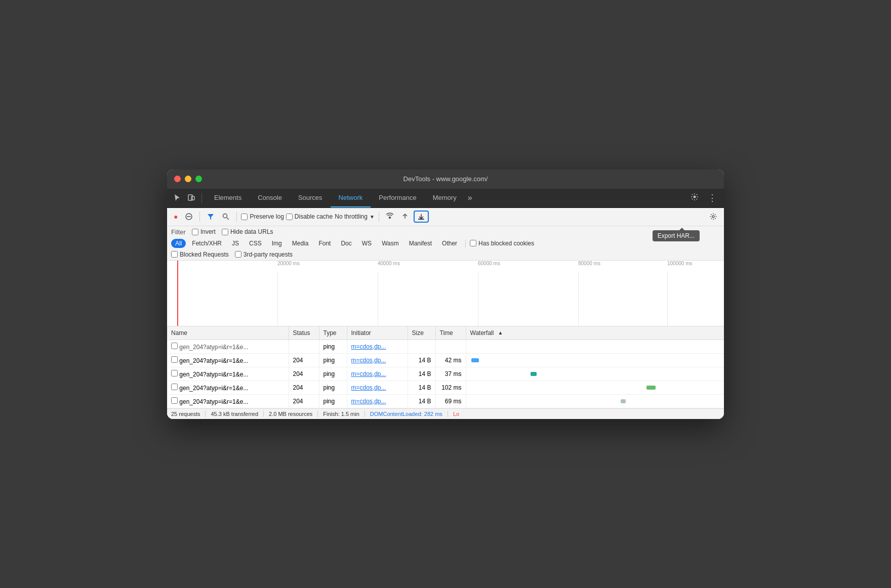 The image size is (891, 588). What do you see at coordinates (367, 243) in the screenshot?
I see `filter-type-ws: WS` at bounding box center [367, 243].